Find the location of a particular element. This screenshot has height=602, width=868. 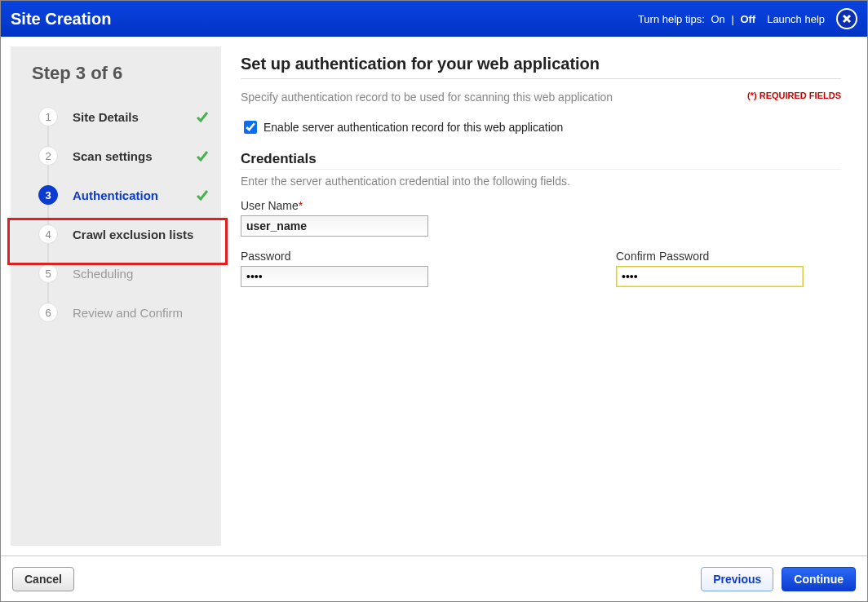

step-label: Crawl exclusion lists is located at coordinates (133, 235).